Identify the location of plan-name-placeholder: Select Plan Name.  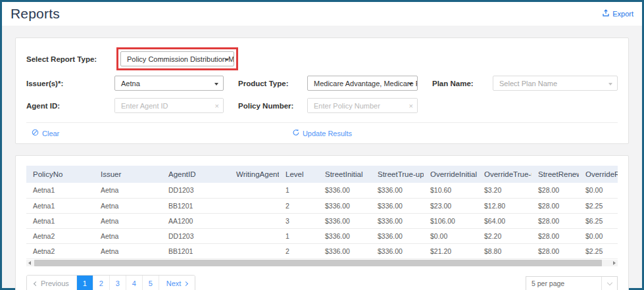
(528, 84).